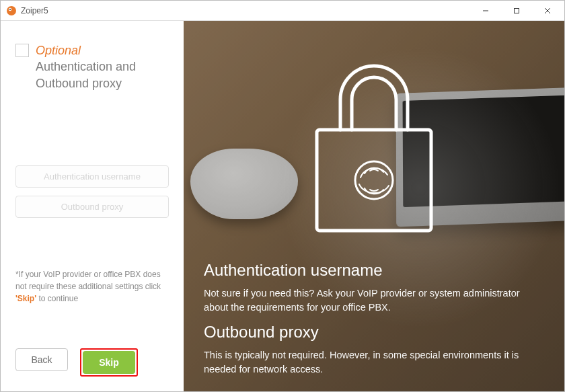 This screenshot has height=392, width=565. I want to click on lock-icon, so click(374, 145).